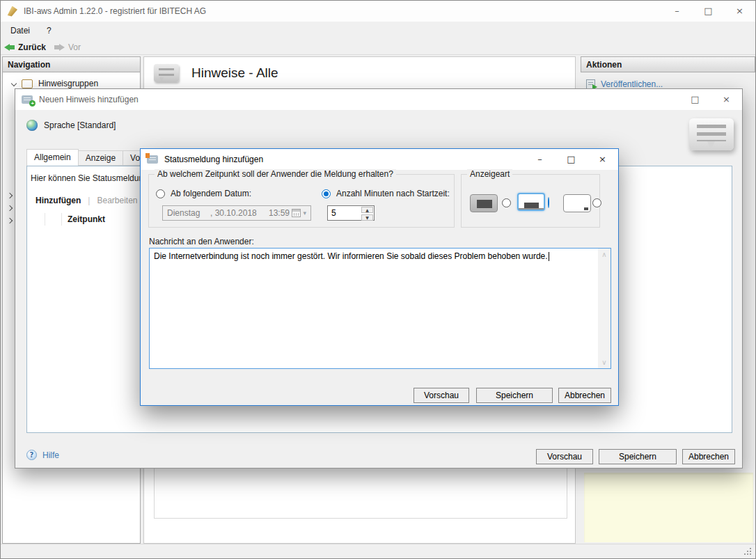 The height and width of the screenshot is (559, 756). Describe the element at coordinates (530, 200) in the screenshot. I see `display-type-group: Anzeigeart` at that location.